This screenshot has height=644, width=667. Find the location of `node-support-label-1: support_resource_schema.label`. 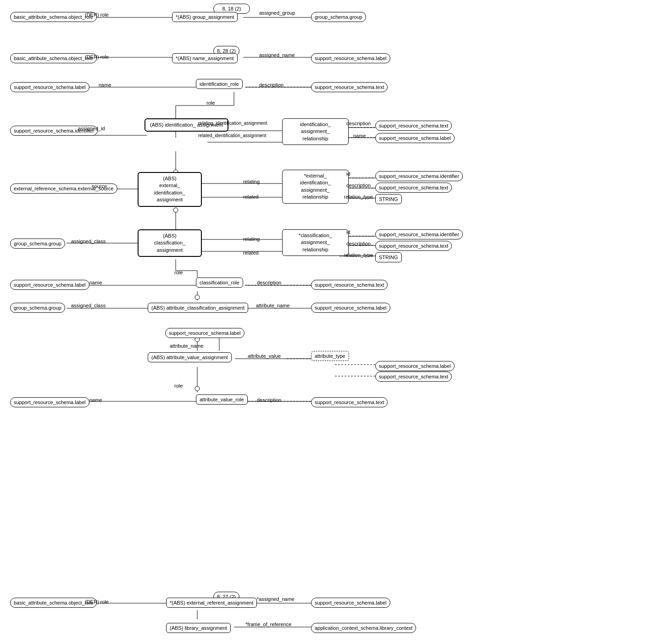

node-support-label-1: support_resource_schema.label is located at coordinates (350, 58).